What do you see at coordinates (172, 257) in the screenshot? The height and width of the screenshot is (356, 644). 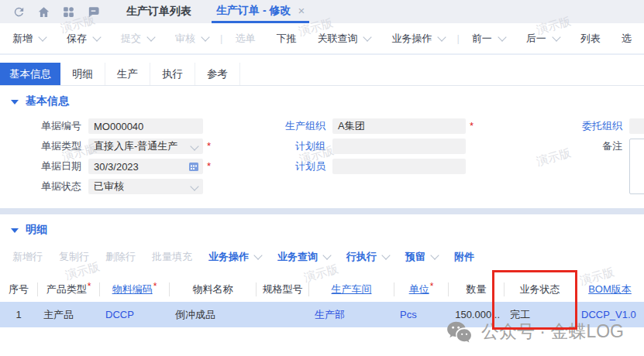 I see `batch-fill-button: 批量填充` at bounding box center [172, 257].